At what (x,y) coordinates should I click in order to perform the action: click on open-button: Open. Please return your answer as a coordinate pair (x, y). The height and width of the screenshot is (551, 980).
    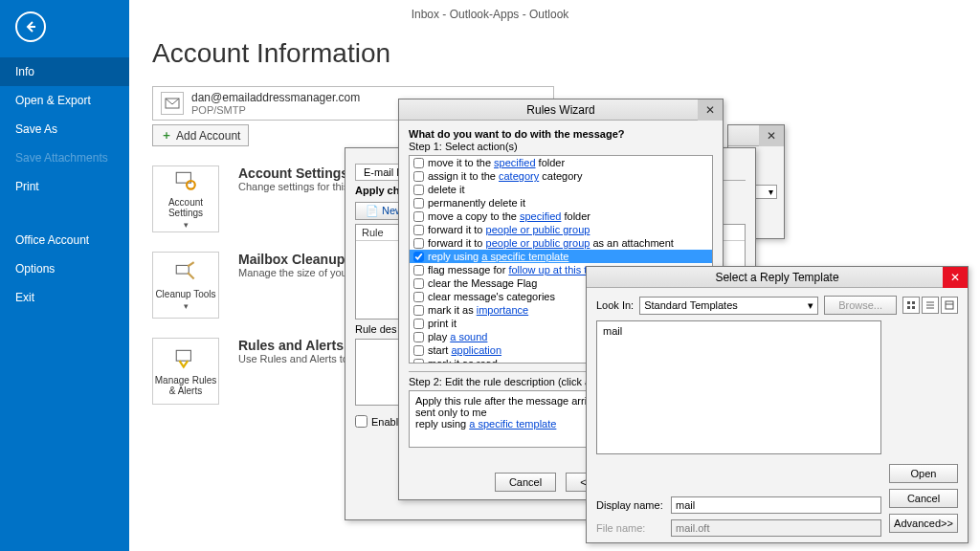
    Looking at the image, I should click on (924, 474).